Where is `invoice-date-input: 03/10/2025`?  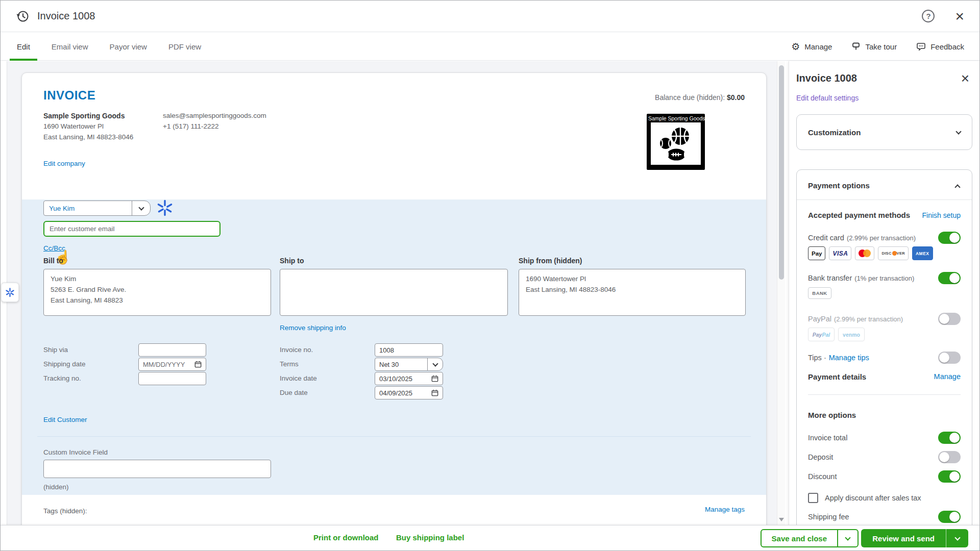 invoice-date-input: 03/10/2025 is located at coordinates (409, 379).